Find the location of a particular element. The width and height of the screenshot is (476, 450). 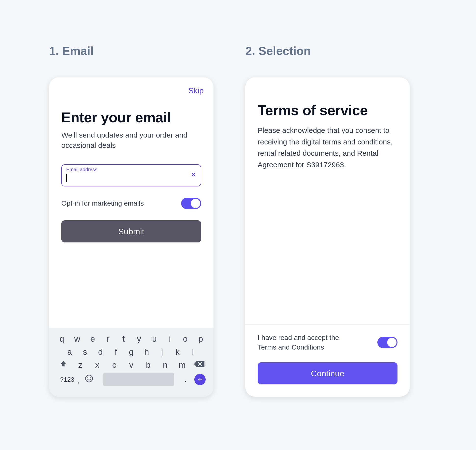

key-a: a is located at coordinates (70, 352).